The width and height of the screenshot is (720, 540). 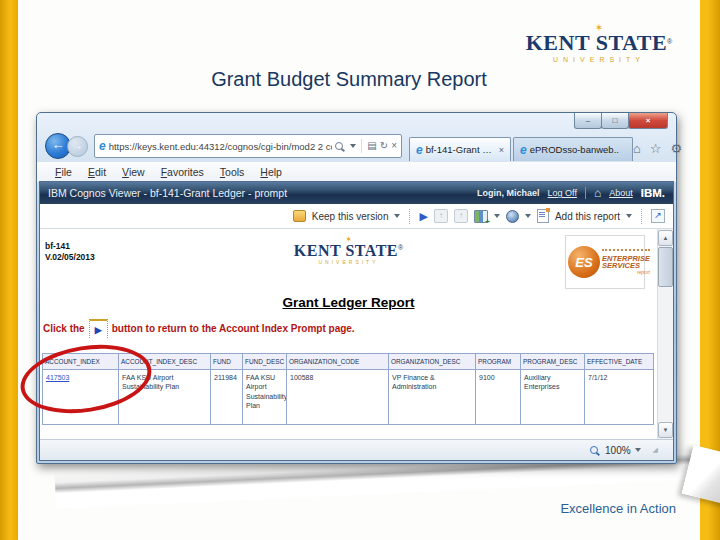 I want to click on navigation-bar: ← → e https://keys.kent.edu:44312/cognos…, so click(x=356, y=146).